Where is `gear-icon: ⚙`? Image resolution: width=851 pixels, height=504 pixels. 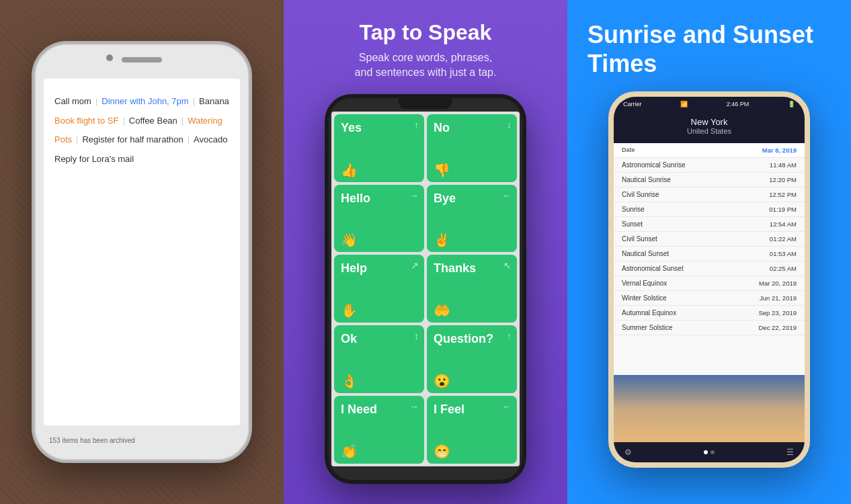 gear-icon: ⚙ is located at coordinates (628, 452).